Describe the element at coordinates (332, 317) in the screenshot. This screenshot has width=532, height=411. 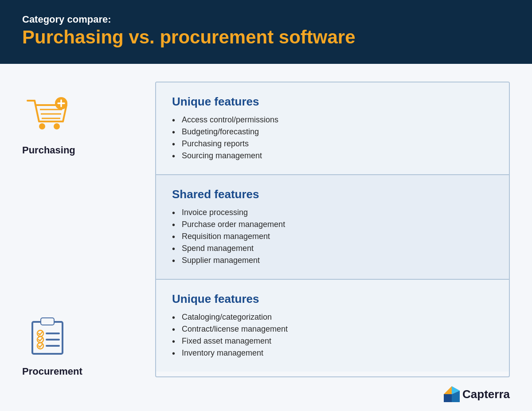
I see `list-item: Cataloging/categorization` at that location.